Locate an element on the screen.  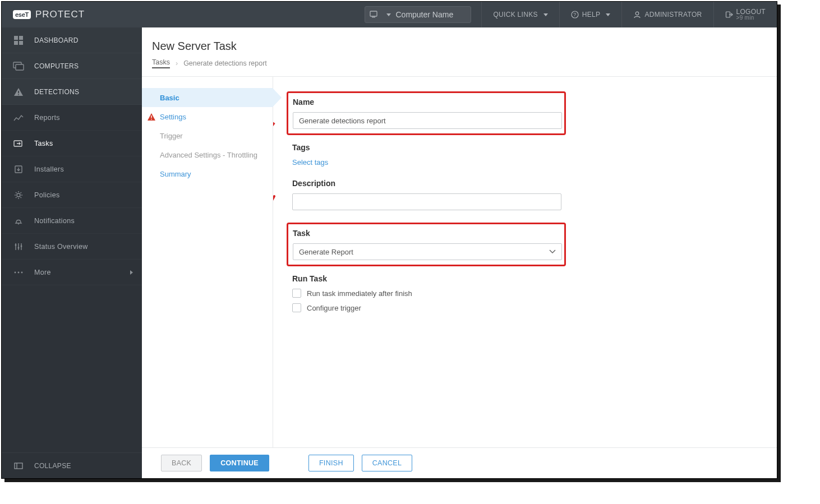
collapse-sidebar-button: COLLAPSE is located at coordinates (72, 465).